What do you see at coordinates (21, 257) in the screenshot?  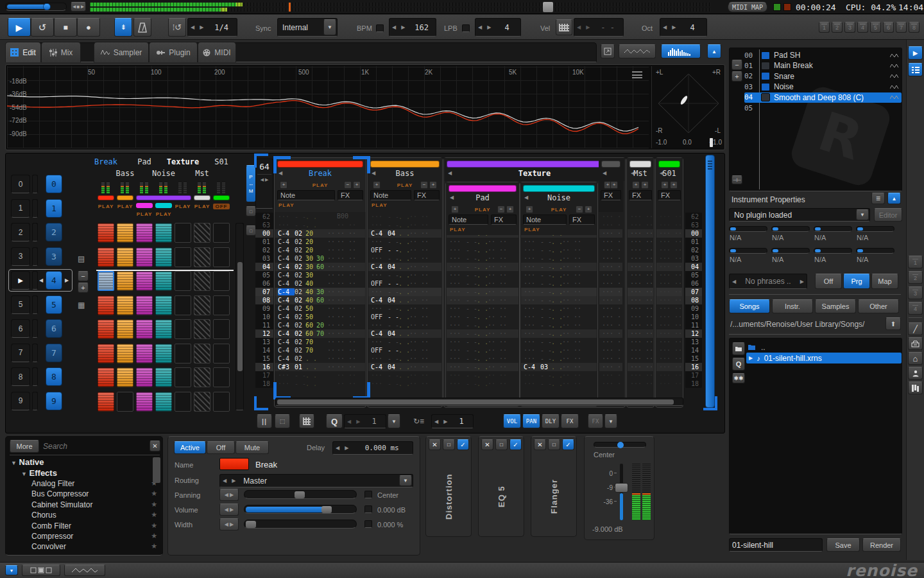 I see `sequencer-slot-button: 3` at bounding box center [21, 257].